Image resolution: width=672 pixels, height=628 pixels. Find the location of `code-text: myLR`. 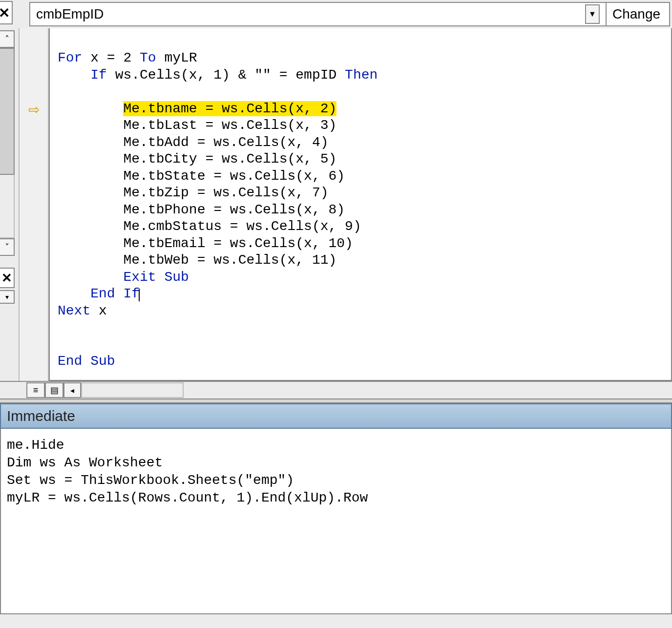

code-text: myLR is located at coordinates (177, 58).